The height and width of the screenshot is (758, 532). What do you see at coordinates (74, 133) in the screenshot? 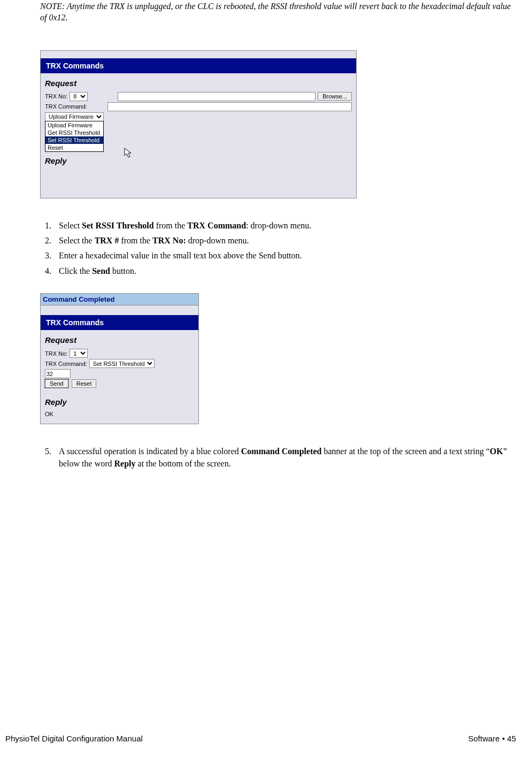
I see `option-get-rssi: Get RSSI Threshold` at bounding box center [74, 133].